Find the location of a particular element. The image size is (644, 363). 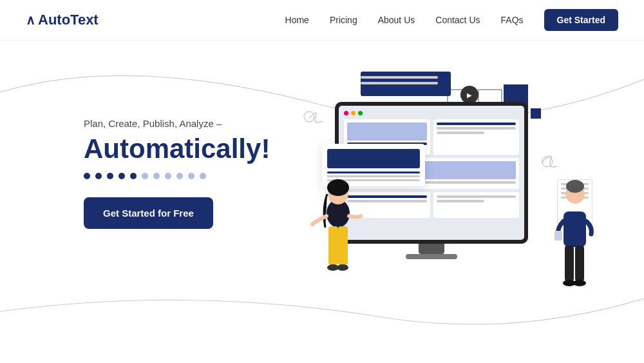

screen-dot-red is located at coordinates (346, 113).